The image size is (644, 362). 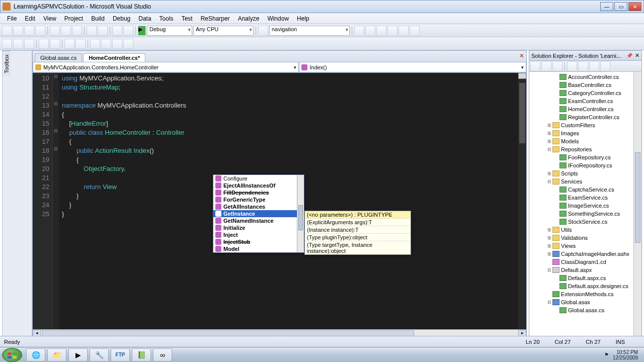 What do you see at coordinates (166, 67) in the screenshot?
I see `class-nav-combo: MyMVCApplication.Controllers.HomeControl…` at bounding box center [166, 67].